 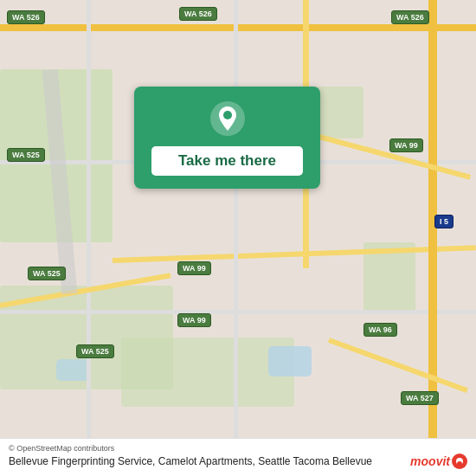 I want to click on moovit-logo-icon, so click(x=460, y=461).